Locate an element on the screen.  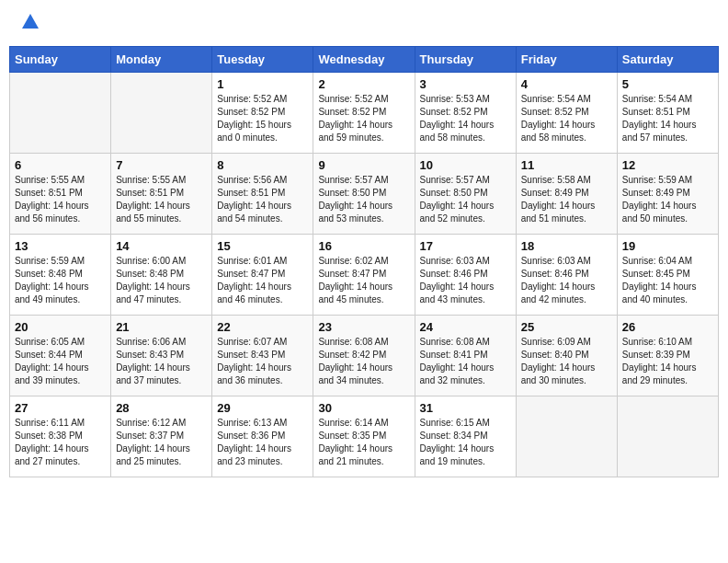
day-info: Sunrise: 5:54 AM Sunset: 8:52 PM Dayligh… is located at coordinates (566, 119).